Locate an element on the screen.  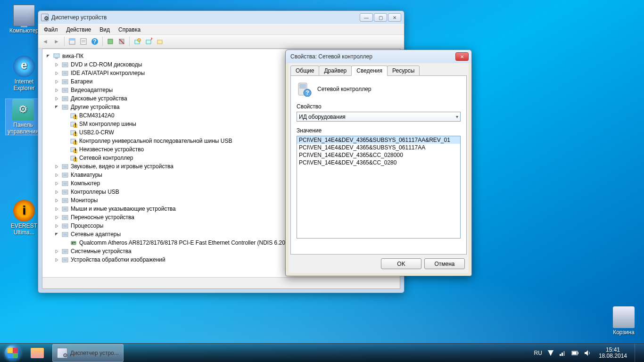
maximize-button: ▢ is located at coordinates (380, 17).